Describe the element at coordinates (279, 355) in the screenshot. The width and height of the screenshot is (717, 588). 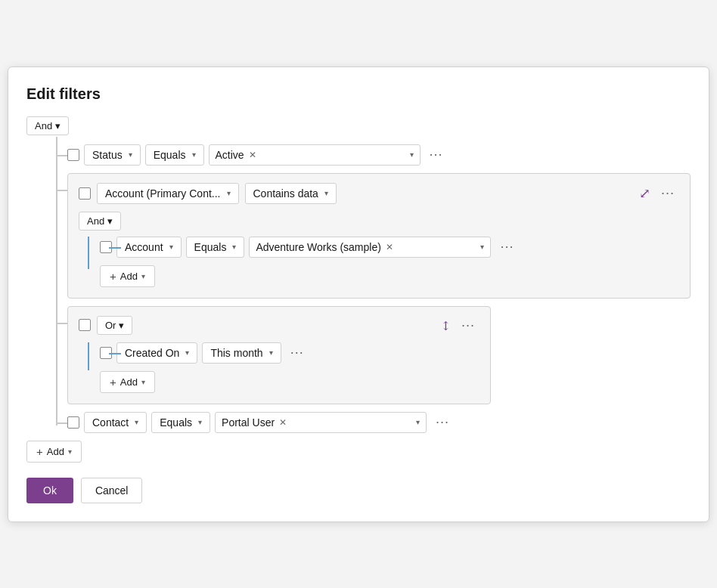
I see `or-group: Or ▾ ⤡ ··· Created On` at that location.